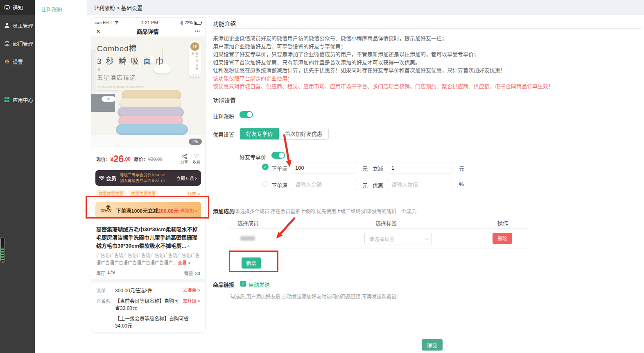  I want to click on auto-send-checkbox: ✓, so click(243, 284).